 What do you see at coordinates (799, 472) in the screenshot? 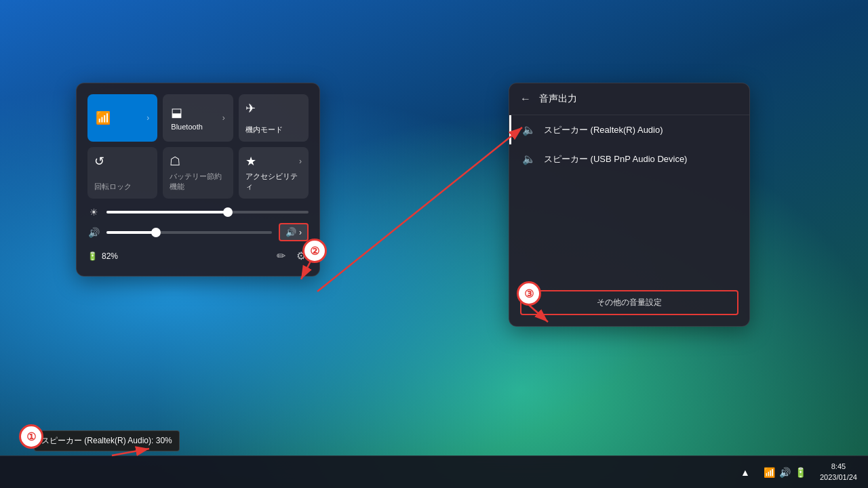
I see `taskbar-right-area: ▲ 📶 🔊 🔋 8:45 2023/01/24` at bounding box center [799, 472].